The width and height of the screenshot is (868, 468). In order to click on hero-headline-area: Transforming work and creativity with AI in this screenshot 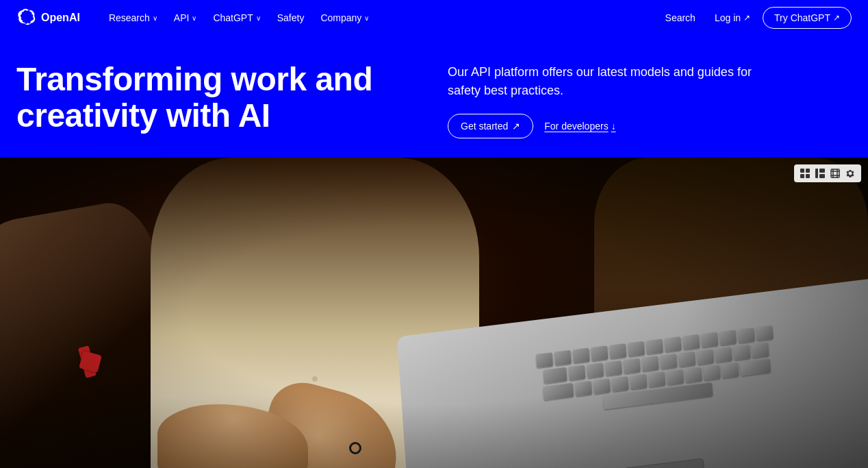, I will do `click(218, 98)`.